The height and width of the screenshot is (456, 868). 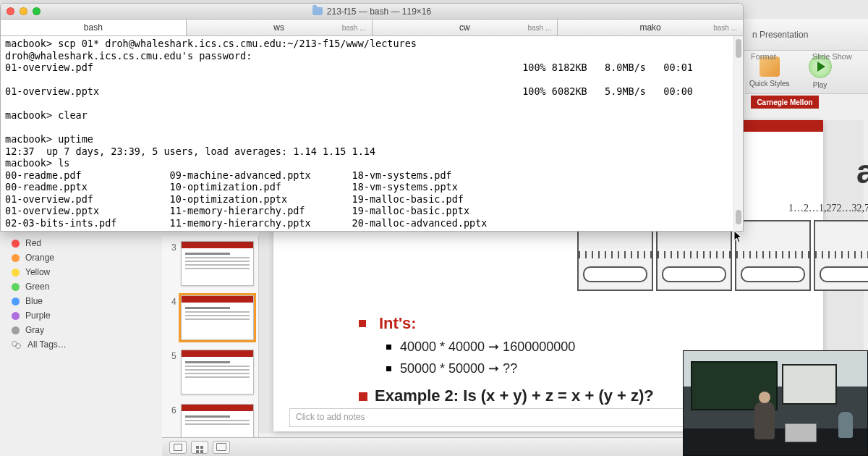 I want to click on tag-label: Orange, so click(x=40, y=258).